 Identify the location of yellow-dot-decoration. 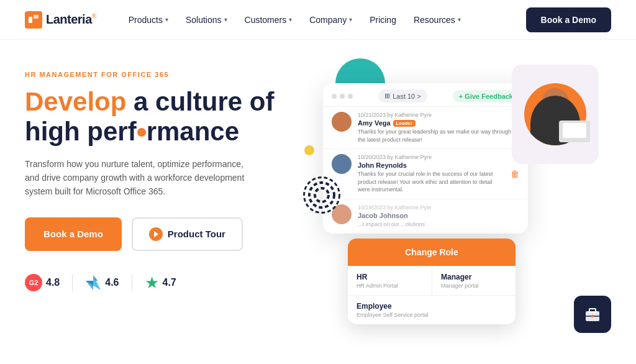
(309, 150).